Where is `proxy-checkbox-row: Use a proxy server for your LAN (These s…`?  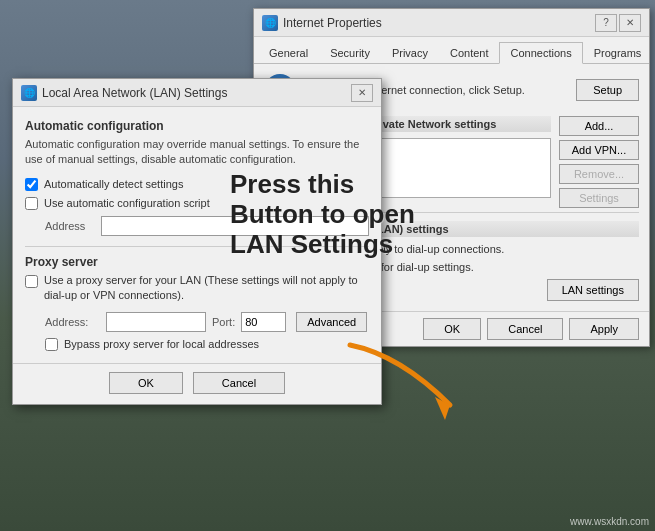
proxy-checkbox-row: Use a proxy server for your LAN (These s… is located at coordinates (197, 288).